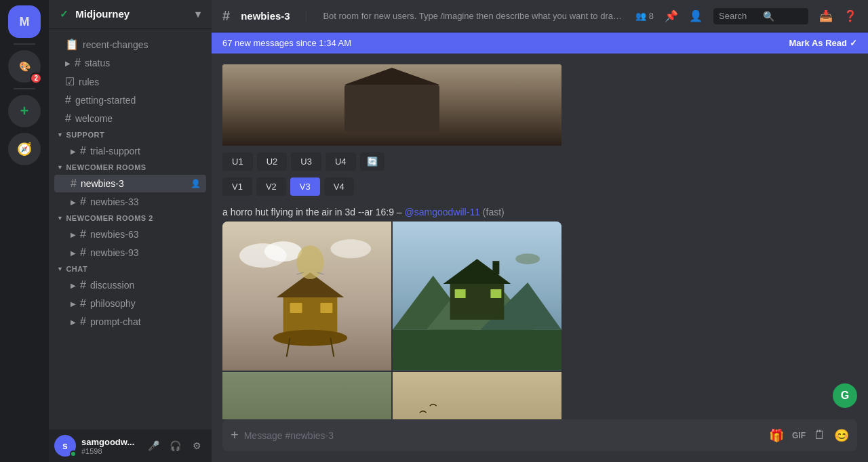  I want to click on add-member-icon: 👤, so click(696, 16).